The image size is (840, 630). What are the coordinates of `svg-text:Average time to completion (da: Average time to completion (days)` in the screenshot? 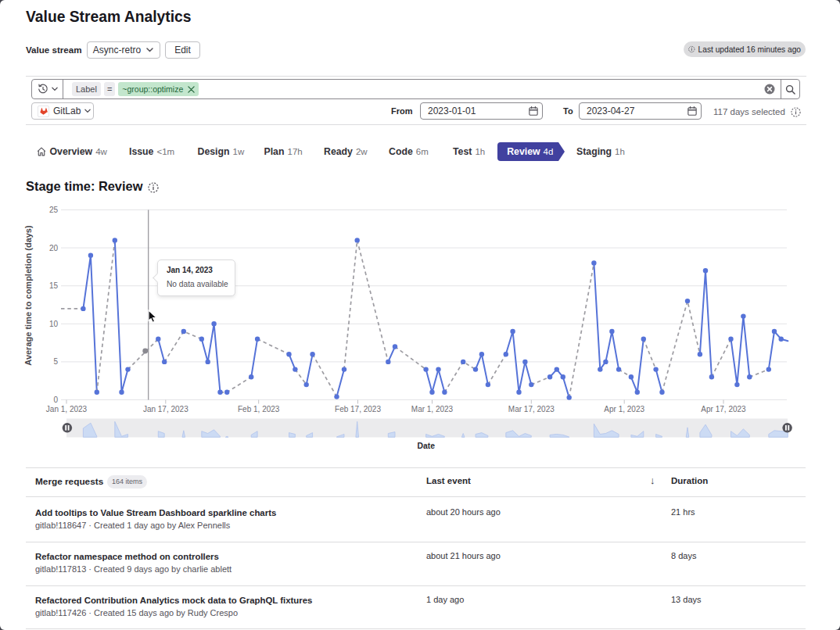 It's located at (28, 295).